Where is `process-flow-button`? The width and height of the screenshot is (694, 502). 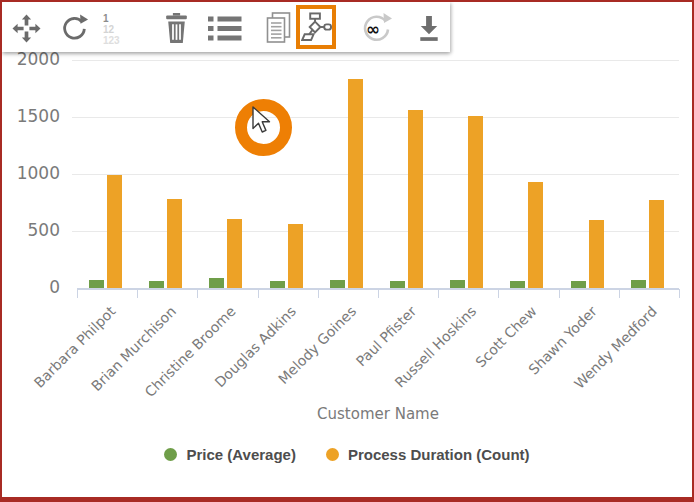
process-flow-button is located at coordinates (316, 27).